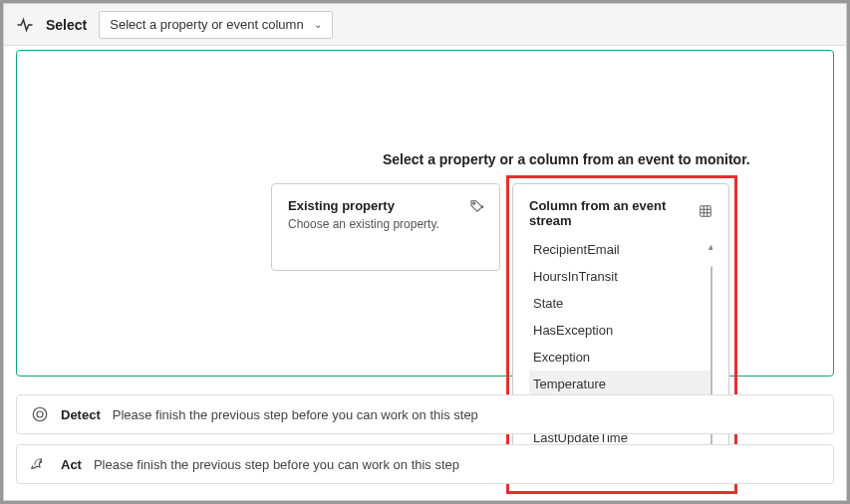  What do you see at coordinates (425, 25) in the screenshot?
I see `toolbar: Select Select a property or event column…` at bounding box center [425, 25].